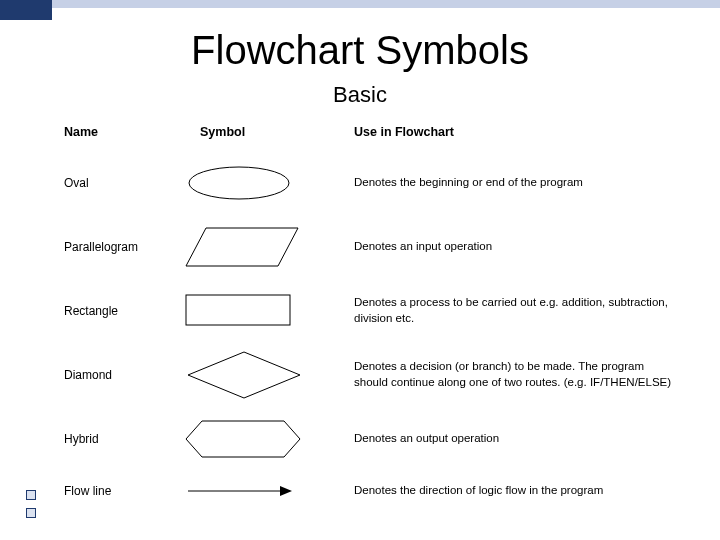 The width and height of the screenshot is (720, 540). What do you see at coordinates (372, 247) in the screenshot?
I see `table-row: Parallelogram Denotes an input operation` at bounding box center [372, 247].